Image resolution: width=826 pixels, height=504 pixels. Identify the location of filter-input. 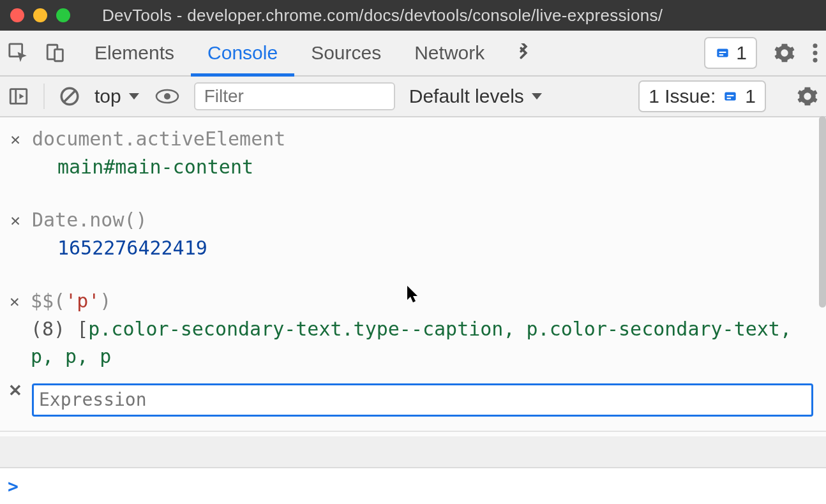
(295, 96).